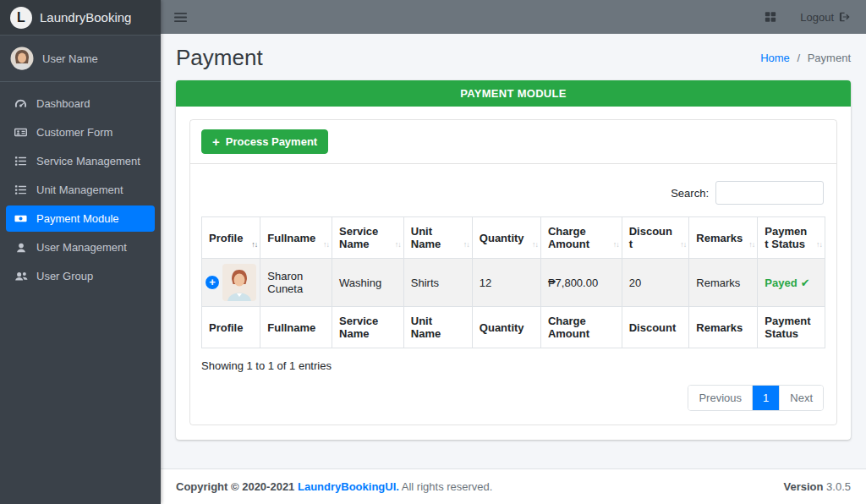 The height and width of the screenshot is (504, 866). What do you see at coordinates (438, 238) in the screenshot?
I see `column-header-unit-name: Unit Name↑↓` at bounding box center [438, 238].